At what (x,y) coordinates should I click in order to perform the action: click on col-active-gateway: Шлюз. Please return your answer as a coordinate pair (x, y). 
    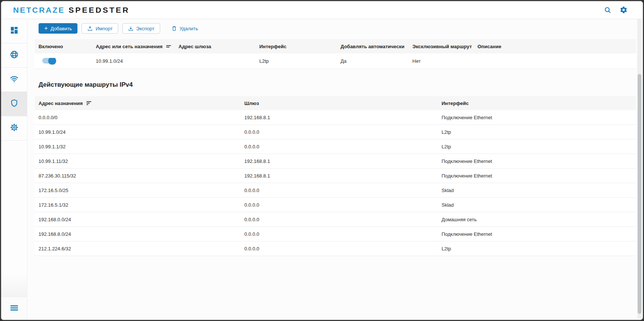
    Looking at the image, I should click on (339, 103).